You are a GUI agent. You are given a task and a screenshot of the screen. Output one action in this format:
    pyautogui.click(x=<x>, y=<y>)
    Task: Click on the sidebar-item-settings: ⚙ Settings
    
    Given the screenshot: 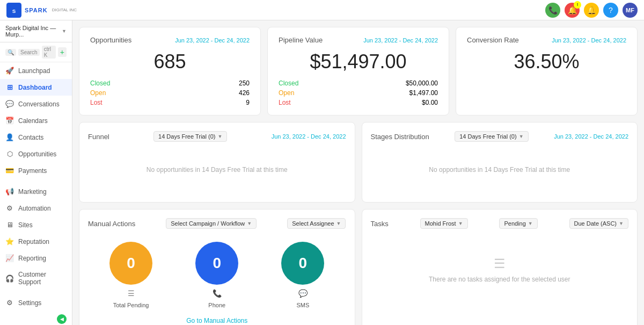 What is the action you would take?
    pyautogui.click(x=36, y=303)
    